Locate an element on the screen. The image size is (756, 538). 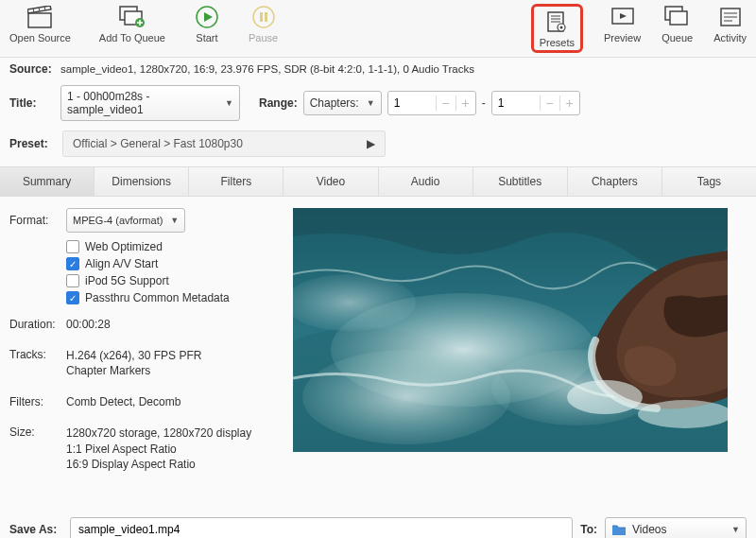
tracks-label: Tracks: is located at coordinates (38, 363).